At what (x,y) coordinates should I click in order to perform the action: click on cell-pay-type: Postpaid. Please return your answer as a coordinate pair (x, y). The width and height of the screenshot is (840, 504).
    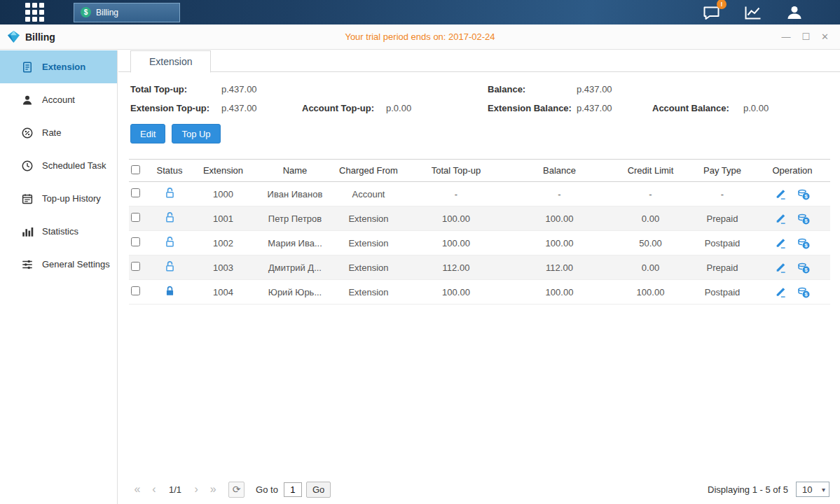
    Looking at the image, I should click on (722, 293).